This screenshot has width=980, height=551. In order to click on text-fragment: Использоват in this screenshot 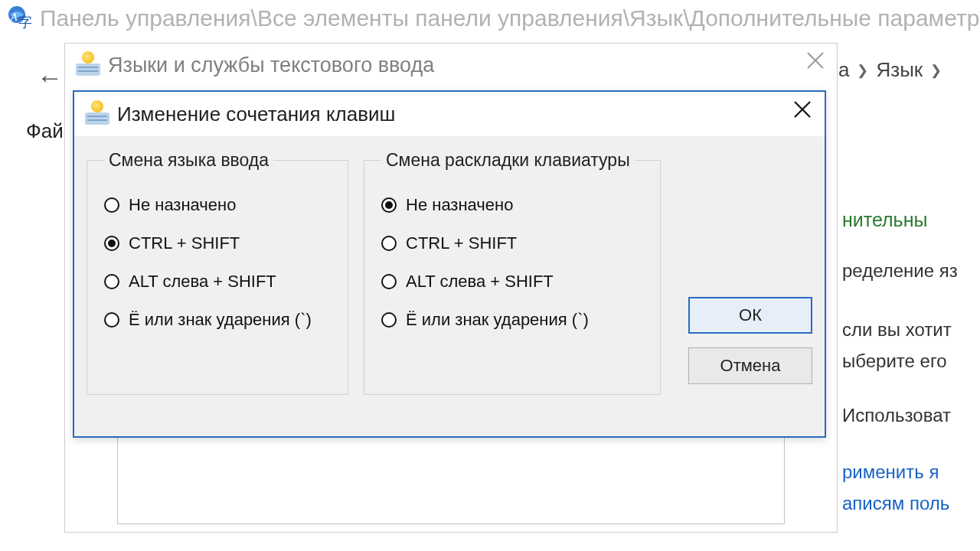, I will do `click(911, 415)`.